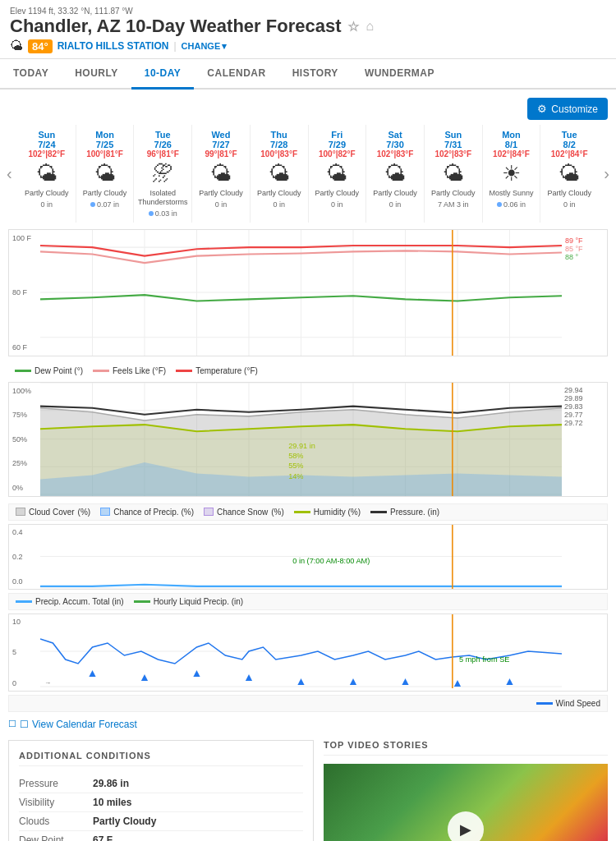 This screenshot has width=616, height=841. What do you see at coordinates (221, 154) in the screenshot?
I see `day-temps: 99°|81°F` at bounding box center [221, 154].